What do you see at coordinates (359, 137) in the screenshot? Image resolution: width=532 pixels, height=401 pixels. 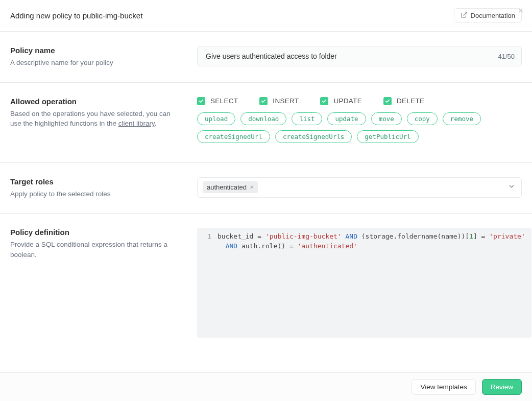 I see `function-pills-row2: createSignedUrl createSignedUrls getPubl…` at bounding box center [359, 137].